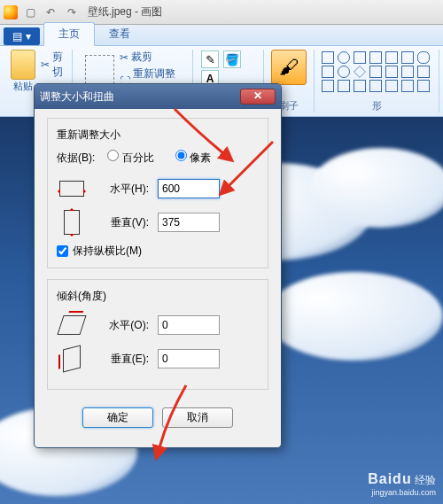  I want to click on tab-view: 查看, so click(120, 34).